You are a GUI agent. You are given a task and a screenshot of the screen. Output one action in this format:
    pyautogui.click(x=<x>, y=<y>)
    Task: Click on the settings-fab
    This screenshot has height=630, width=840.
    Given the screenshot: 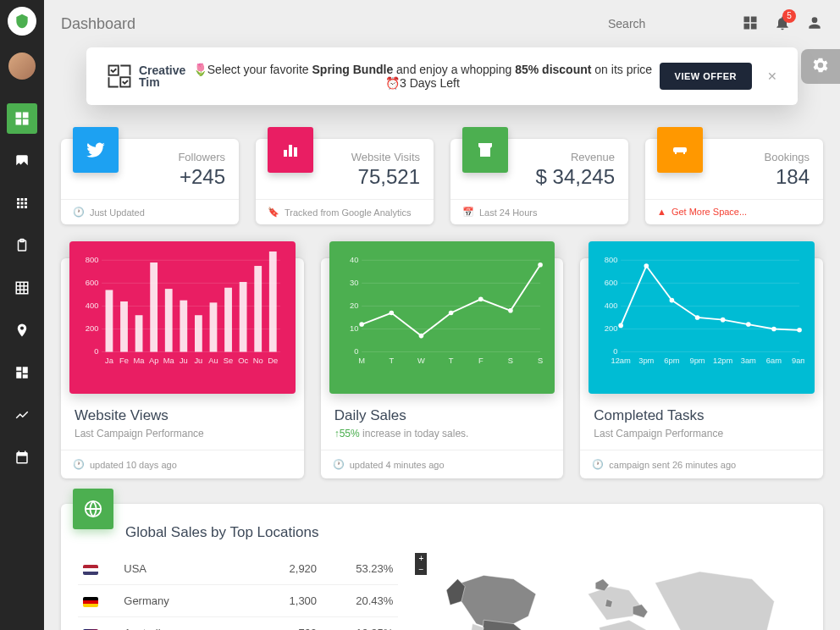 What is the action you would take?
    pyautogui.click(x=821, y=66)
    